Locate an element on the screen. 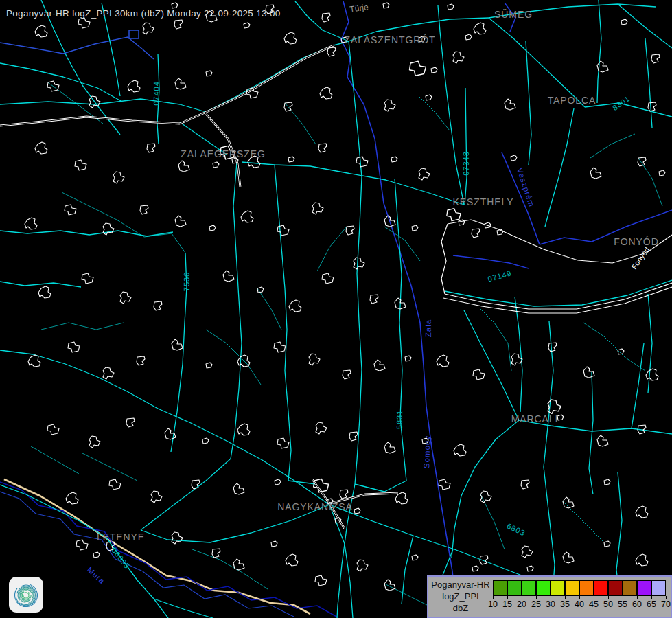 Image resolution: width=672 pixels, height=618 pixels. city-label: SÜMEG is located at coordinates (513, 14).